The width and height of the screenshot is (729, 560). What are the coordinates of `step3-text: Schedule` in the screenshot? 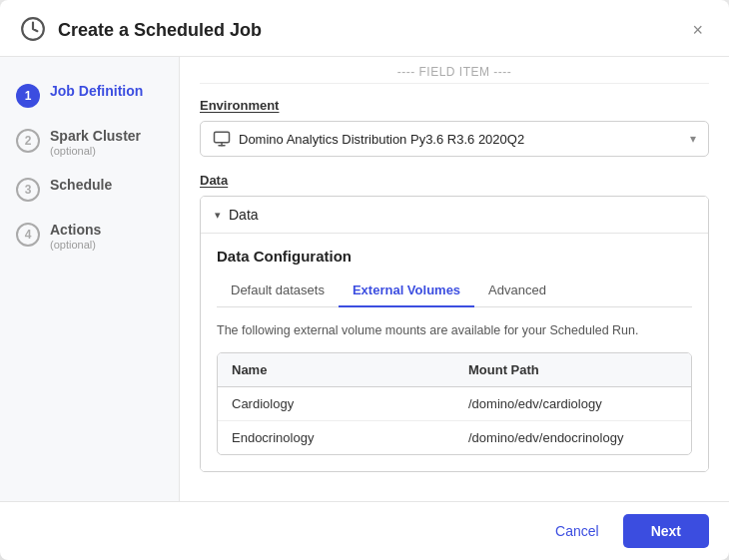 It's located at (81, 185).